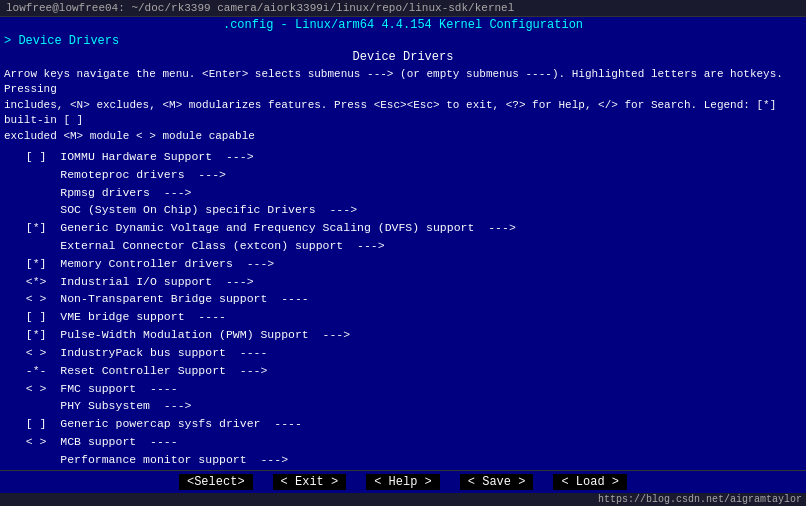  I want to click on menu-item: [ ] Generic powercap sysfs driver ----, so click(407, 424).